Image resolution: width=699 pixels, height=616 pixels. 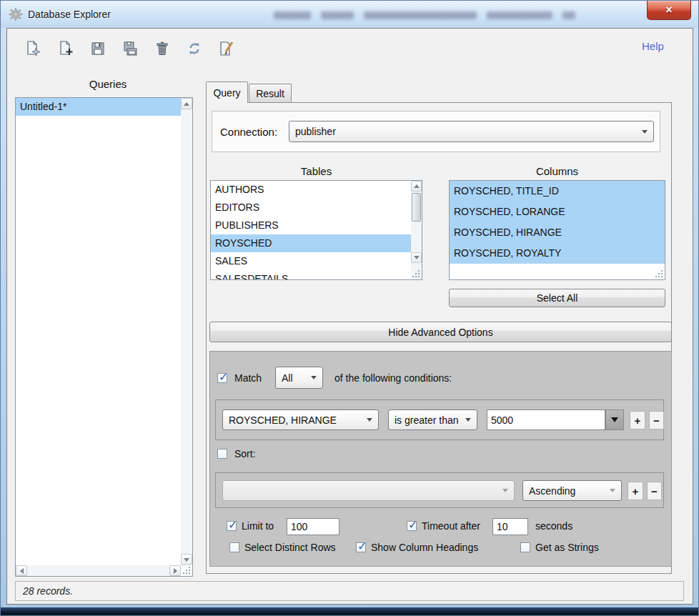 I want to click on close-icon: ×, so click(x=669, y=10).